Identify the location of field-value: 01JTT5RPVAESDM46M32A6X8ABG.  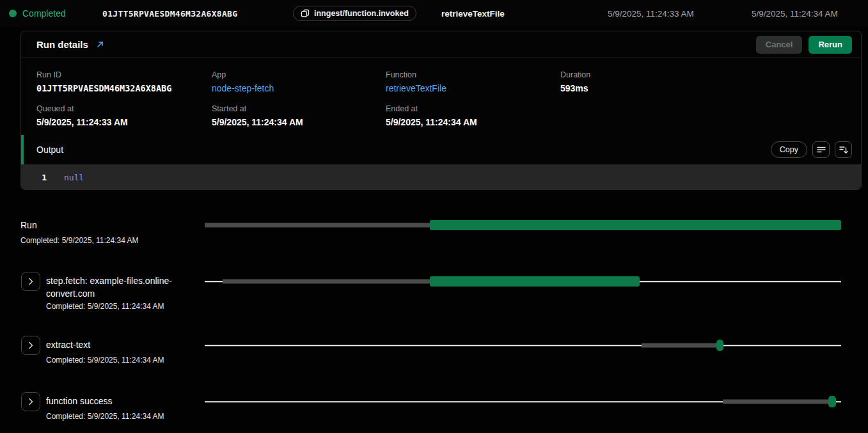
(124, 88).